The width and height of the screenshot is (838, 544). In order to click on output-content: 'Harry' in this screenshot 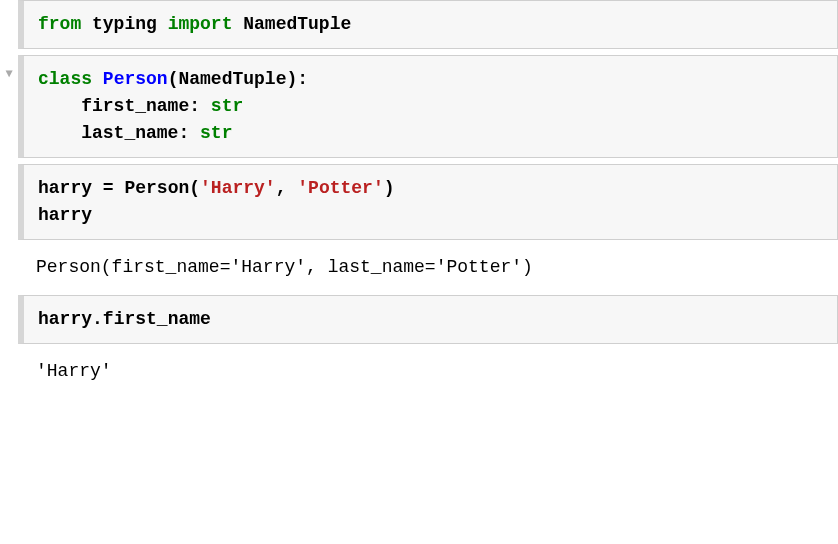, I will do `click(428, 372)`.